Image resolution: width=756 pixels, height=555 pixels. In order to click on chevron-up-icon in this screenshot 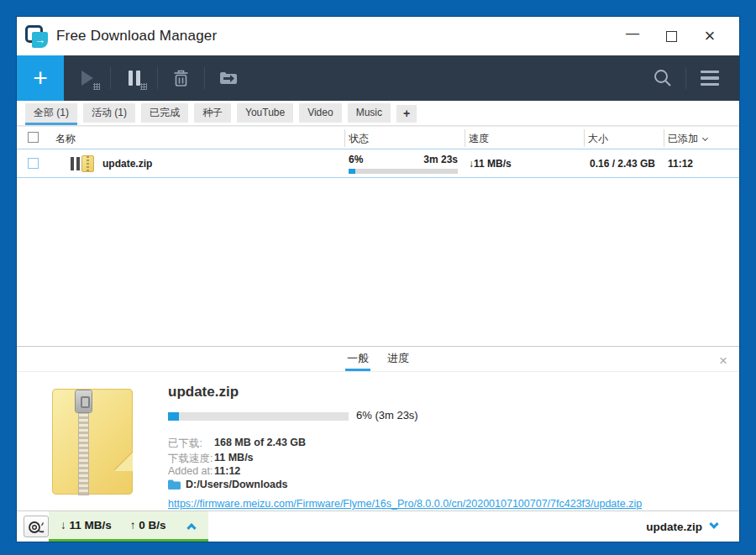, I will do `click(192, 527)`.